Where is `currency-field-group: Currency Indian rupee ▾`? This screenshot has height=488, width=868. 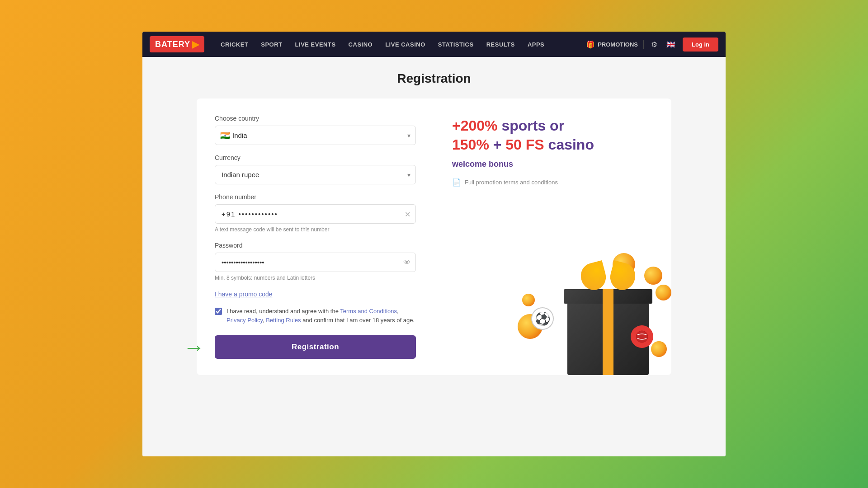
currency-field-group: Currency Indian rupee ▾ is located at coordinates (316, 169).